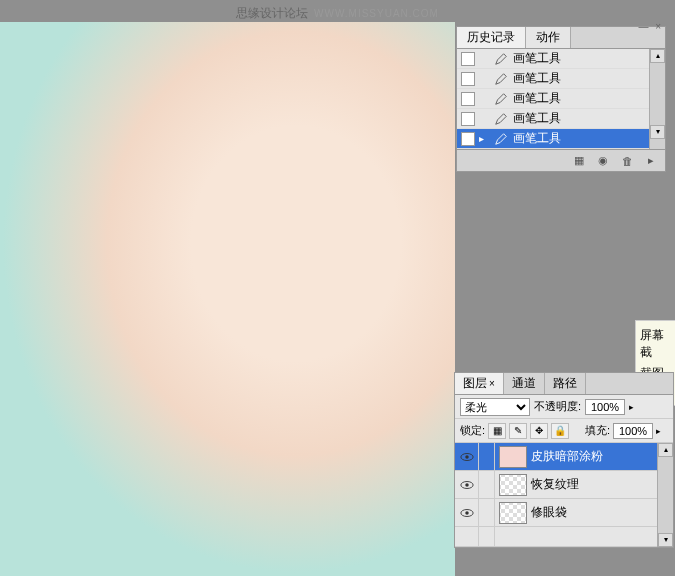  Describe the element at coordinates (598, 430) in the screenshot. I see `fill-label: 填充:` at that location.